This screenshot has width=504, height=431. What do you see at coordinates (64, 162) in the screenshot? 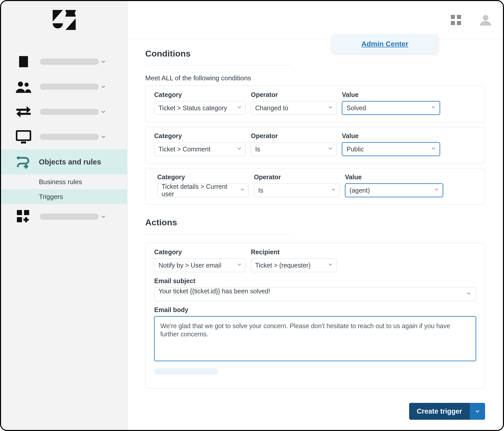
I see `nav-item-objects-and-rules: Objects and rules` at bounding box center [64, 162].